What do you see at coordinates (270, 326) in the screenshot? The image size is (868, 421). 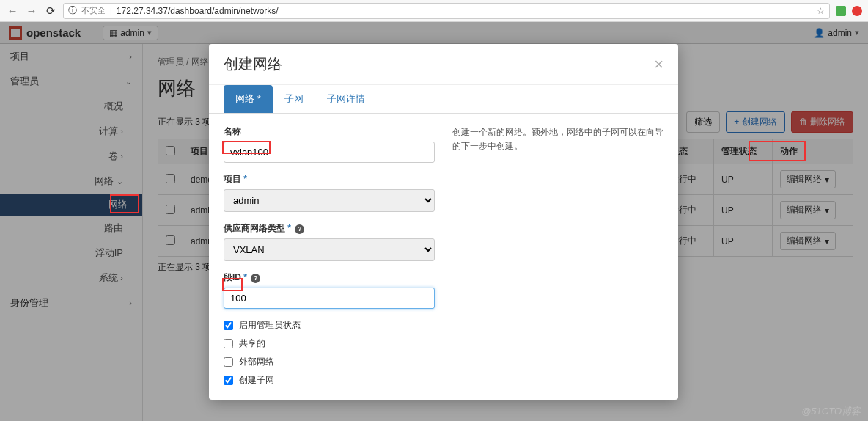 I see `enable-admin-label: 启用管理员状态` at bounding box center [270, 326].